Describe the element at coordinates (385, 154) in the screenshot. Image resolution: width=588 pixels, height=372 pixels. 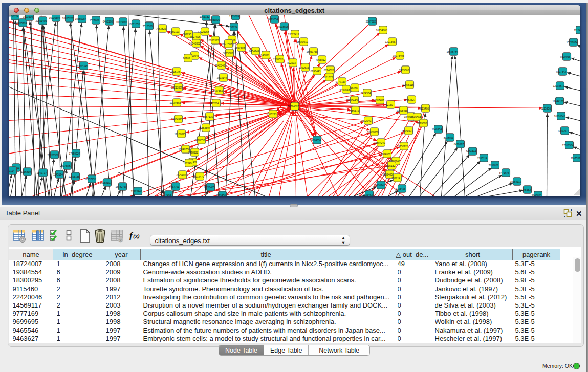
I see `svg-text: 9884067` at that location.